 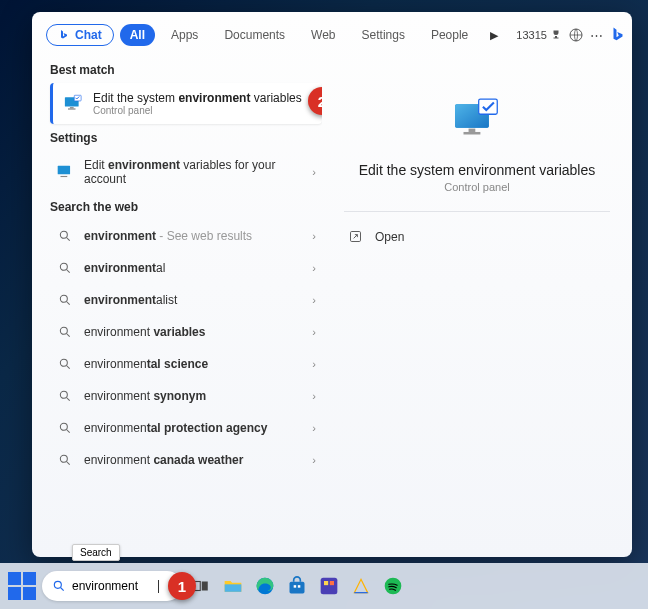 I want to click on web-result-label: environment - See web results, so click(x=193, y=236).